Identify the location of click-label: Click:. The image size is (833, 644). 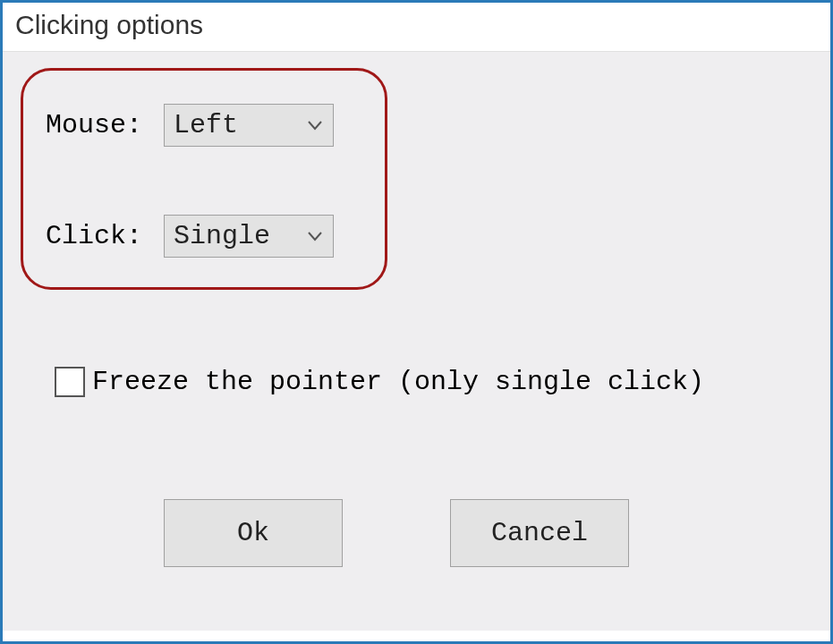
(105, 236).